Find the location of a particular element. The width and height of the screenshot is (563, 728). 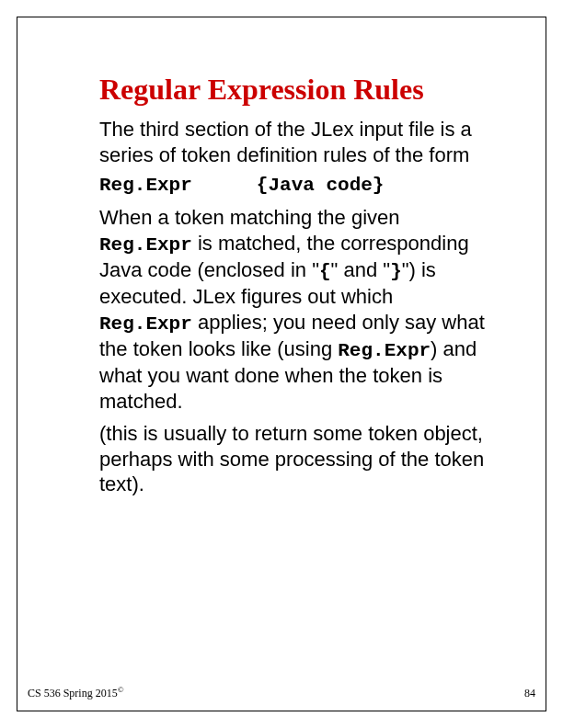

rule-lhs: Reg.Expr is located at coordinates (145, 186).